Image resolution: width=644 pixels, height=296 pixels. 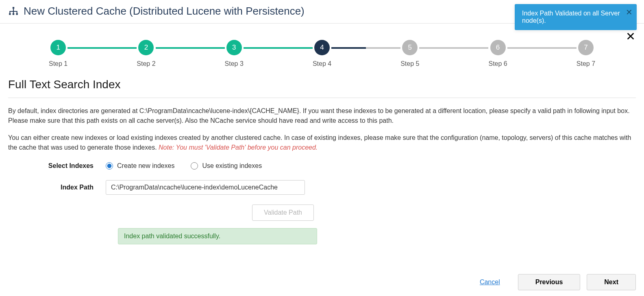 What do you see at coordinates (238, 147) in the screenshot?
I see `validate-note: Note: You must 'Validate Path' before yo…` at bounding box center [238, 147].